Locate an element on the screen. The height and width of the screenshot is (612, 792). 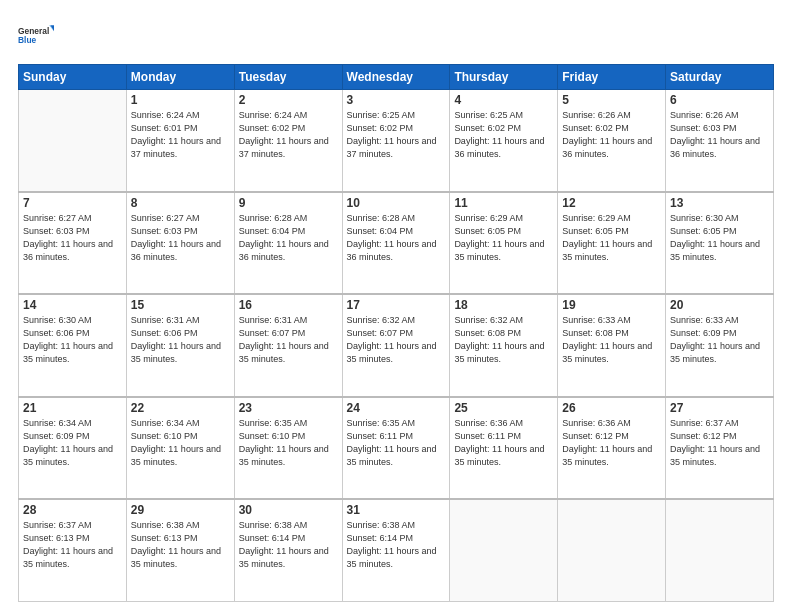
day-number: 19 is located at coordinates (612, 305).